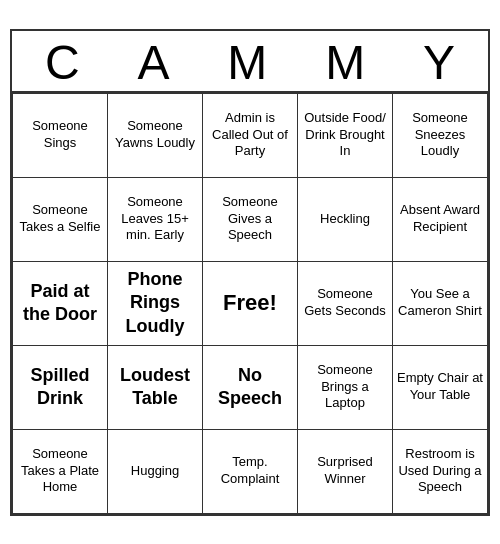 The height and width of the screenshot is (544, 500). I want to click on bingo-cell-r2c1: Someone Takes a Selfie, so click(60, 220).